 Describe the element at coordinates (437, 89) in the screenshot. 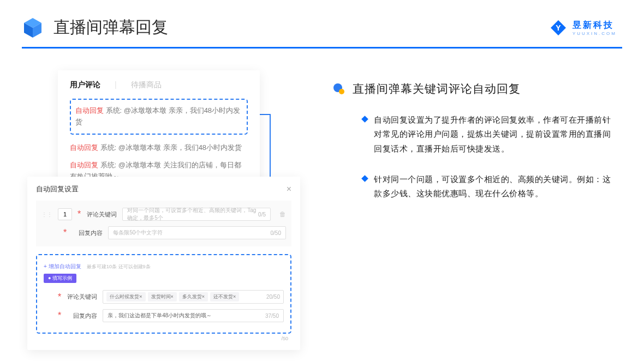

I see `right-title: 直播间弹幕关键词评论自动回复` at that location.